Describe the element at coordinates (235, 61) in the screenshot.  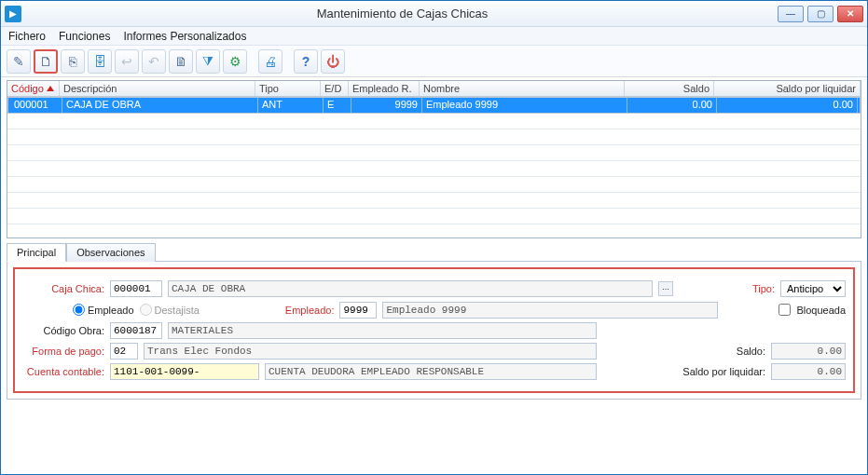
I see `settings-icon: ⚙` at that location.